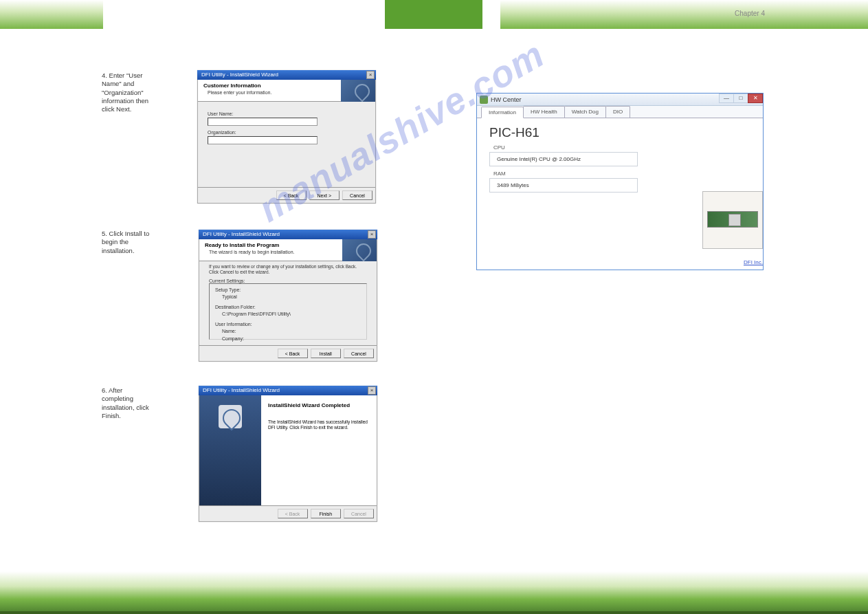 This screenshot has height=614, width=868. Describe the element at coordinates (287, 91) in the screenshot. I see `wizard1-header-band: Customer Information Please enter your i…` at that location.